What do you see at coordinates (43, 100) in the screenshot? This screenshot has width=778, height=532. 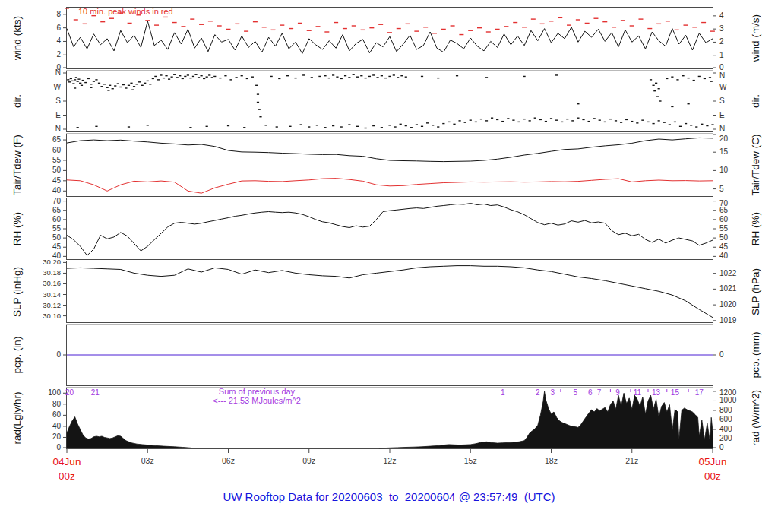 I see `y-tick-label-dir: S` at bounding box center [43, 100].